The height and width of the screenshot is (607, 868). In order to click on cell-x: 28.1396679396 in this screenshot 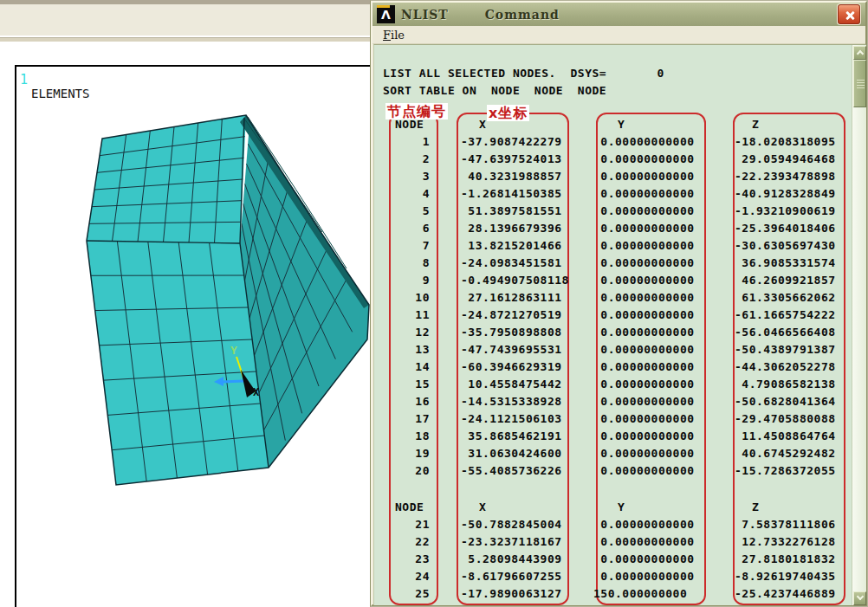, I will do `click(511, 229)`.